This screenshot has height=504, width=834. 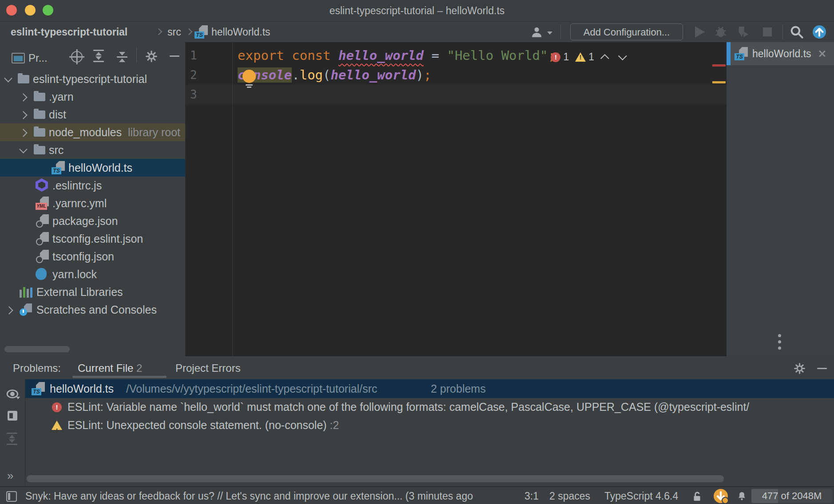 What do you see at coordinates (335, 425) in the screenshot?
I see `line-reference: :2` at bounding box center [335, 425].